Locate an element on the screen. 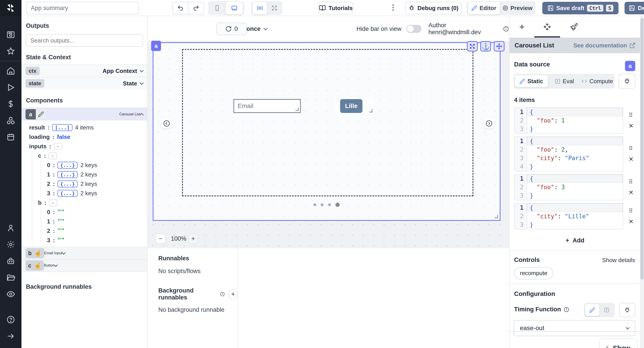  output-tree-row: 0:{...}2 keys is located at coordinates (84, 165).